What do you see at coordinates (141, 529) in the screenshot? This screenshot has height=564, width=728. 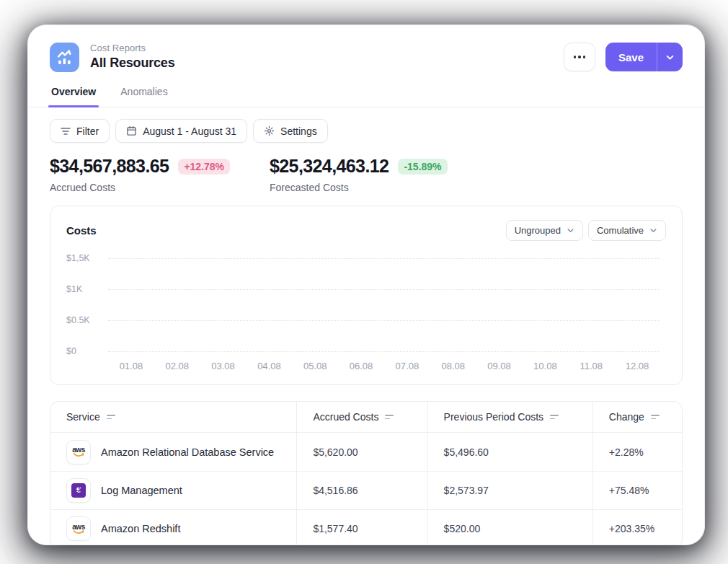 I see `service-name: Amazon Redshift` at bounding box center [141, 529].